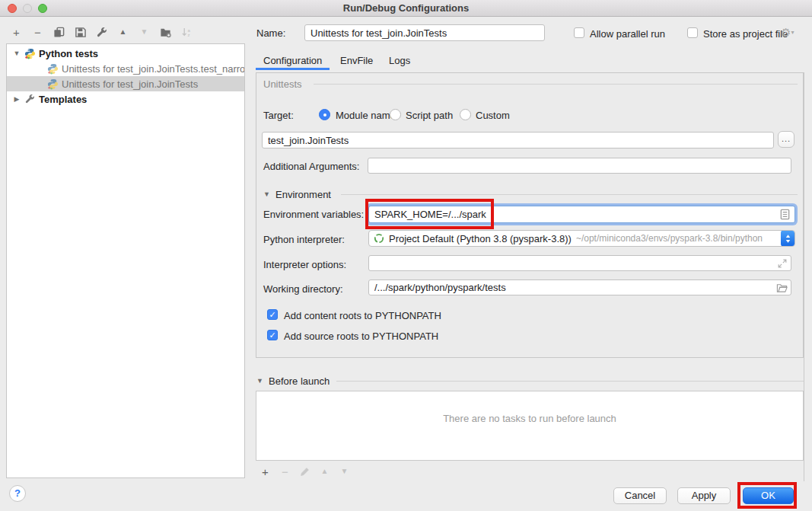 The width and height of the screenshot is (812, 511). What do you see at coordinates (272, 315) in the screenshot?
I see `add-content-roots-checkbox: ✓` at bounding box center [272, 315].